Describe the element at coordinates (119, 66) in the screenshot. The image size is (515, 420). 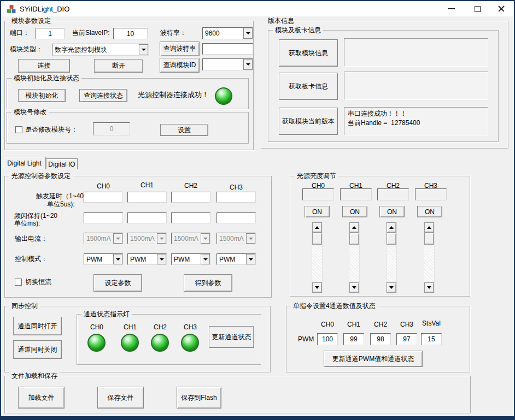
I see `disconnect-button: 断开` at that location.